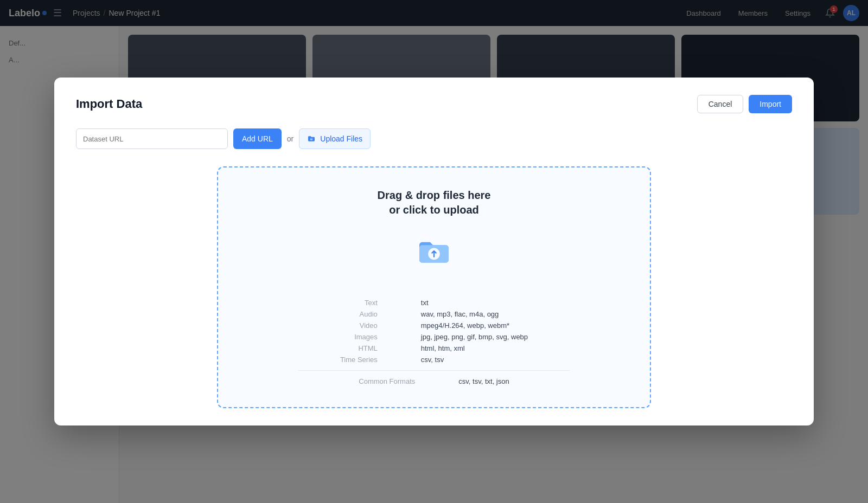 The height and width of the screenshot is (503, 868). I want to click on file-type-value: mpeg4/H.264, webp, webm*, so click(495, 325).